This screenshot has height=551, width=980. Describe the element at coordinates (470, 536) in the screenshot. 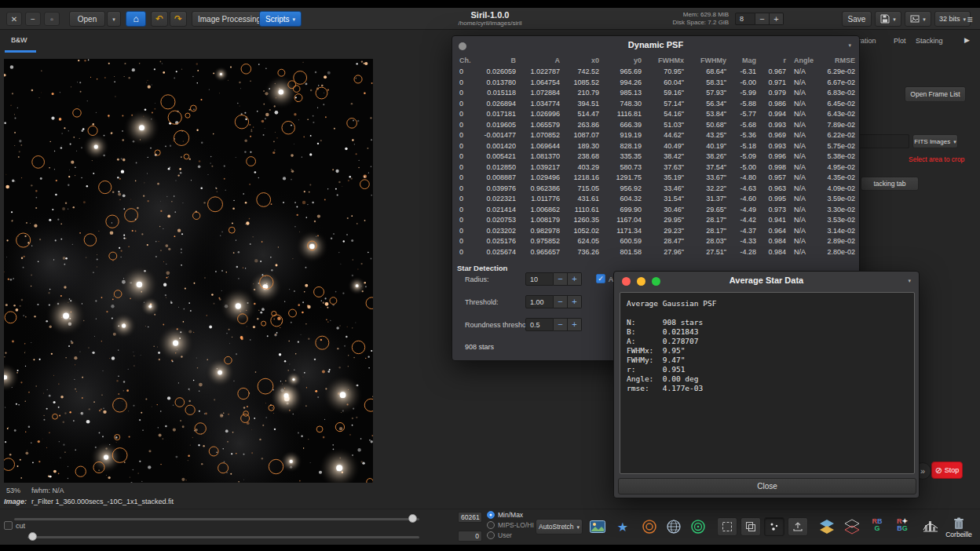

I see `lo-value-box: 0` at that location.